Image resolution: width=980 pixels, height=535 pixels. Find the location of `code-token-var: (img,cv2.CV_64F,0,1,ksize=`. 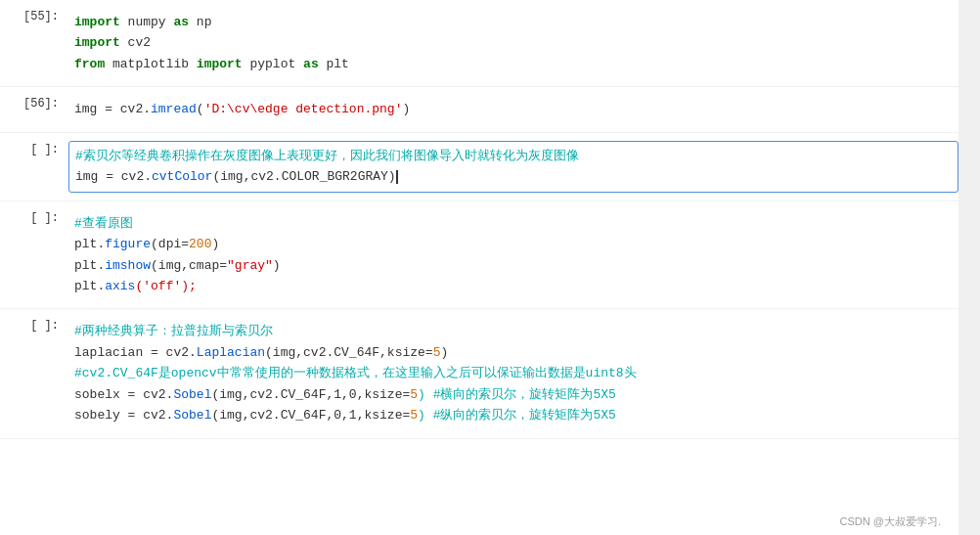

code-token-var: (img,cv2.CV_64F,0,1,ksize= is located at coordinates (311, 415).